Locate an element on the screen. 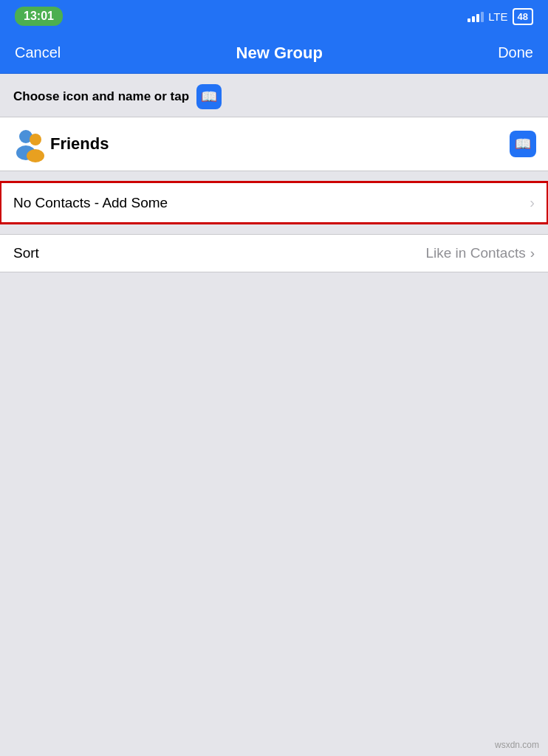 The height and width of the screenshot is (756, 548). sort-value-text: Like in Contacts is located at coordinates (476, 253).